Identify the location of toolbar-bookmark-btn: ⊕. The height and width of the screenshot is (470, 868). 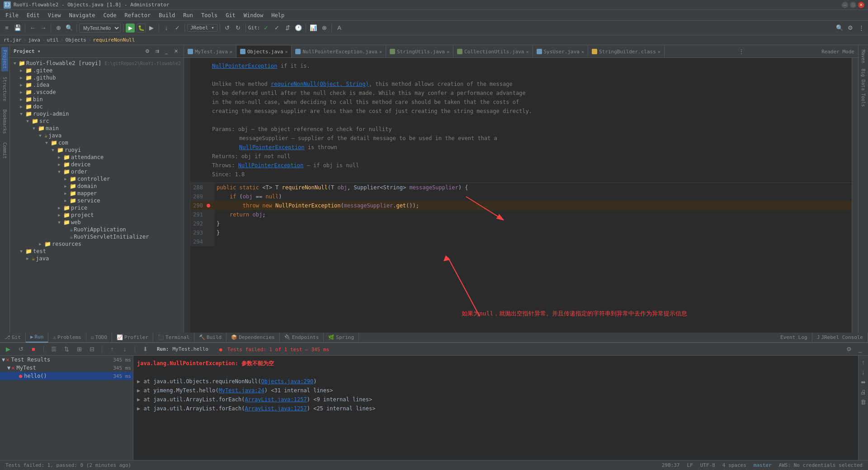
(58, 28).